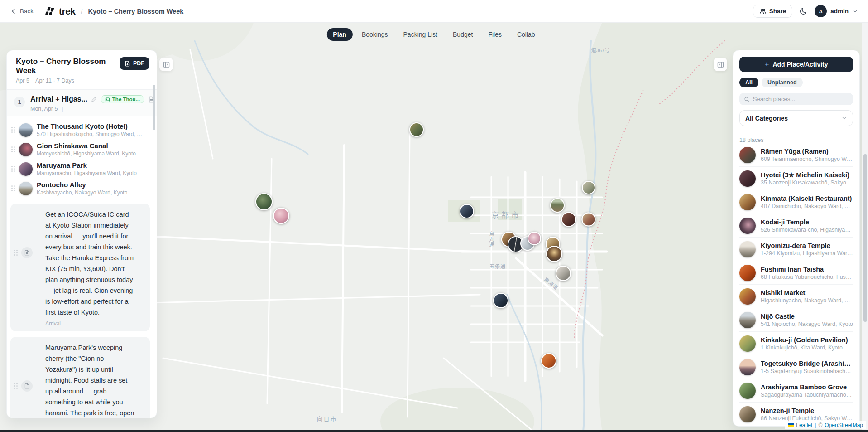 This screenshot has height=432, width=868. What do you see at coordinates (463, 34) in the screenshot?
I see `tab: Budget` at bounding box center [463, 34].